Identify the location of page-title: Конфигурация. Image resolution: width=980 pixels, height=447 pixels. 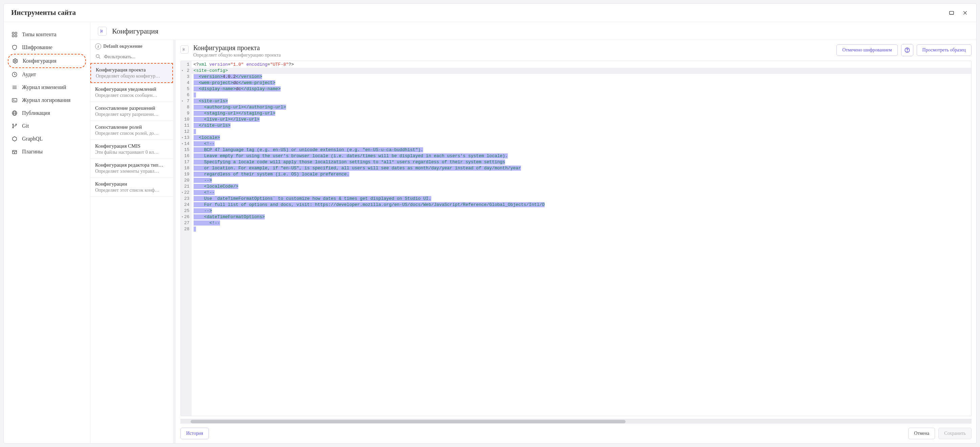
(135, 31).